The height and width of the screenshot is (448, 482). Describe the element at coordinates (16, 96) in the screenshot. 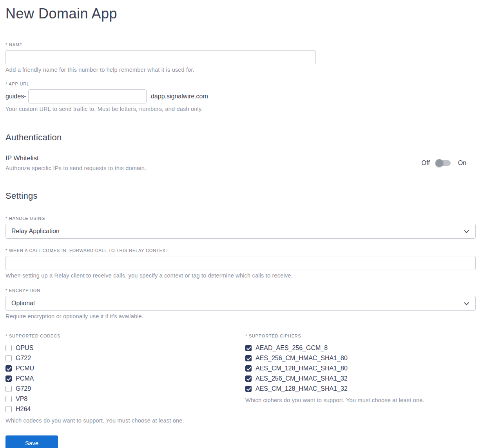

I see `app-url-prefix: guides-` at that location.